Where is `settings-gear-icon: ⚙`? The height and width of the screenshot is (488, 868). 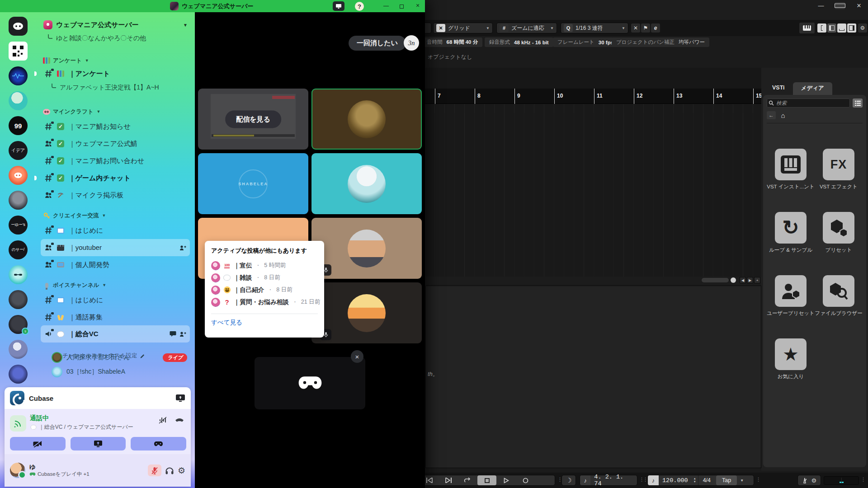
settings-gear-icon: ⚙ is located at coordinates (182, 471).